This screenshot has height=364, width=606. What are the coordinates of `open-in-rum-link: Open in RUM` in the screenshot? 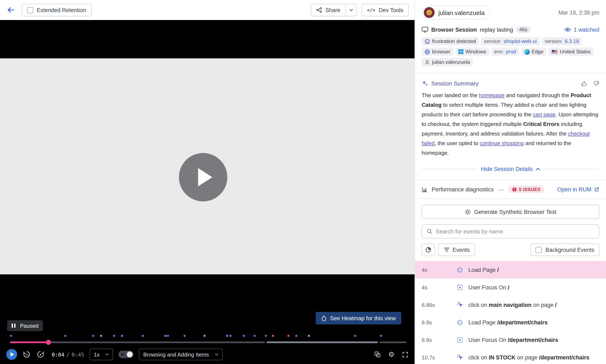 It's located at (578, 189).